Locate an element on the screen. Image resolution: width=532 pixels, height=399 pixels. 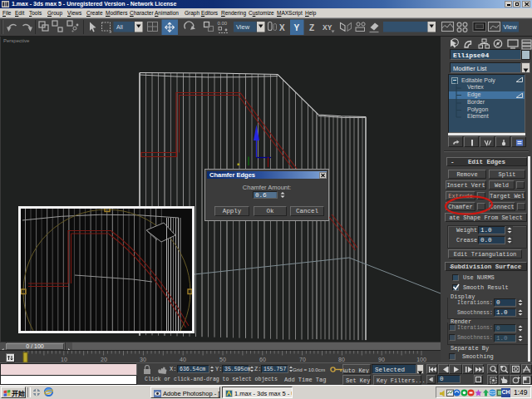
svg-text: 80 is located at coordinates (342, 359).